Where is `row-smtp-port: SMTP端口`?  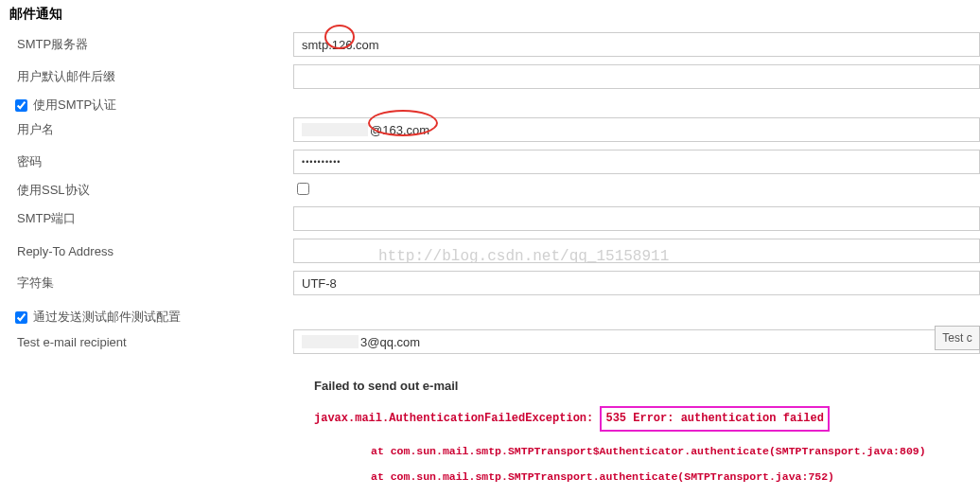
row-smtp-port: SMTP端口 is located at coordinates (490, 219).